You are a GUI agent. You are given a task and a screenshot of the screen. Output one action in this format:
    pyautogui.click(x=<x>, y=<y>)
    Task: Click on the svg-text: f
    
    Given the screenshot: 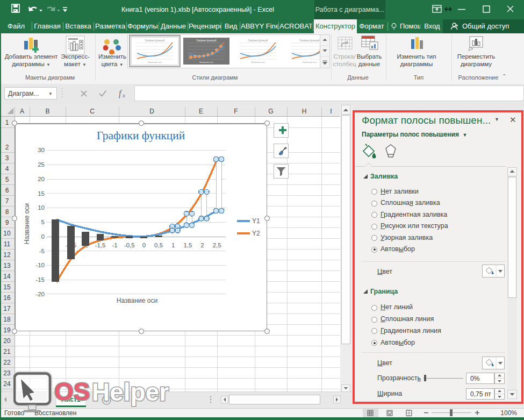 What is the action you would take?
    pyautogui.click(x=120, y=94)
    